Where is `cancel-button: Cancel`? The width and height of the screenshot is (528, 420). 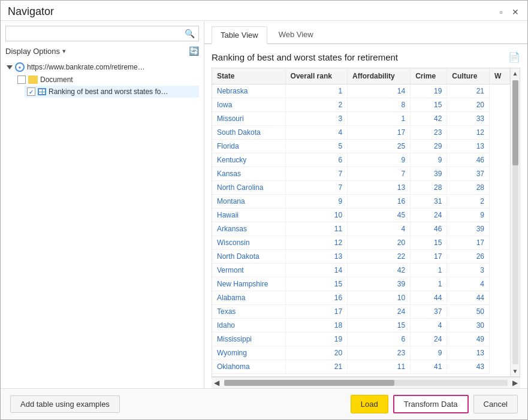 cancel-button: Cancel is located at coordinates (496, 404).